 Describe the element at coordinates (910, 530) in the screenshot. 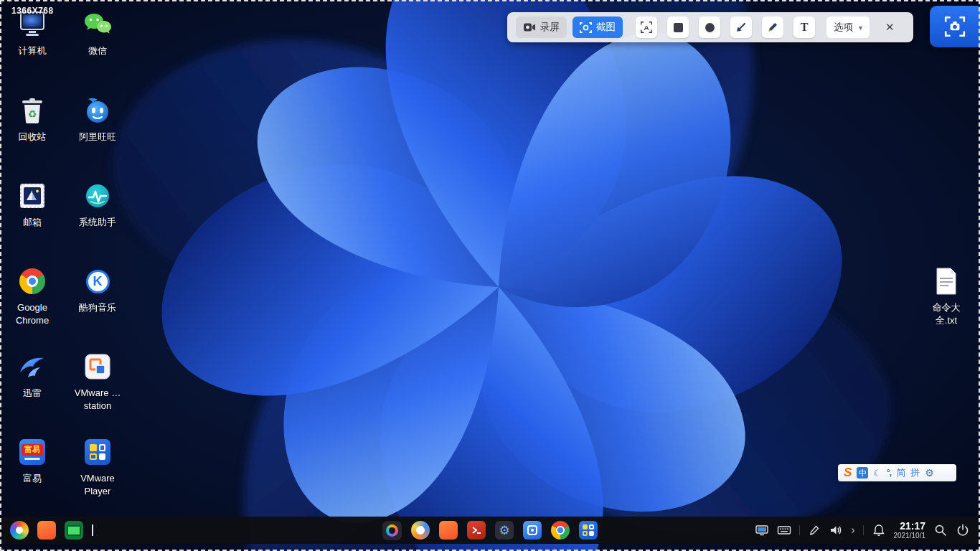

I see `clock: 21:17 2021/10/1` at that location.